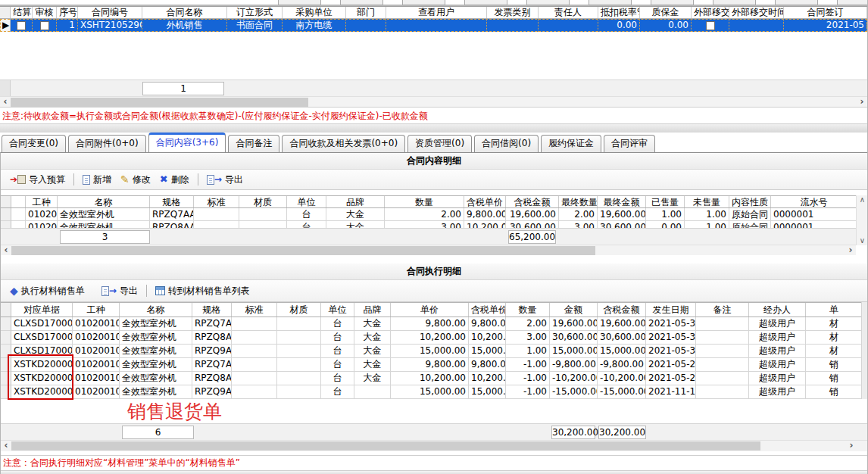  I want to click on cell-invoice-type, so click(513, 26).